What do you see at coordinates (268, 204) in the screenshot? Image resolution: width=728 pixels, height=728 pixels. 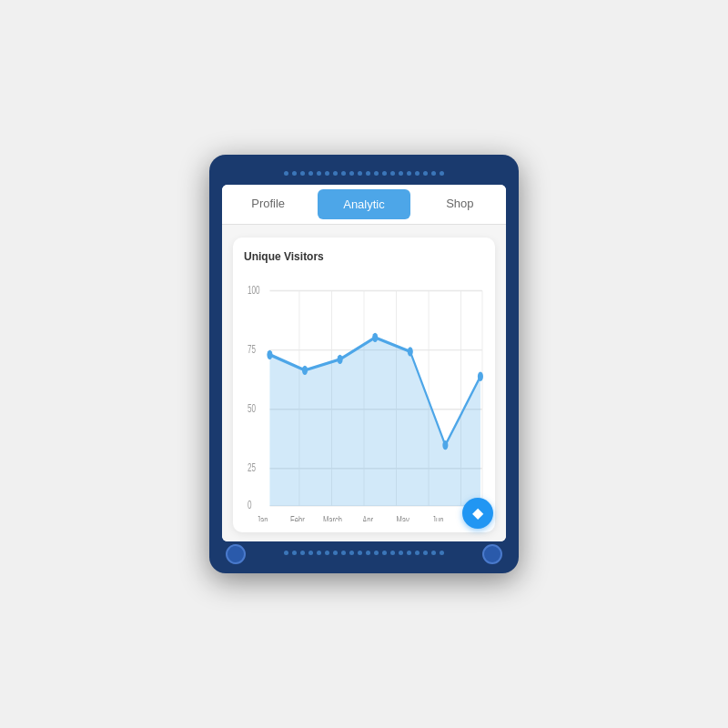 I see `tab-profile: Profile` at bounding box center [268, 204].